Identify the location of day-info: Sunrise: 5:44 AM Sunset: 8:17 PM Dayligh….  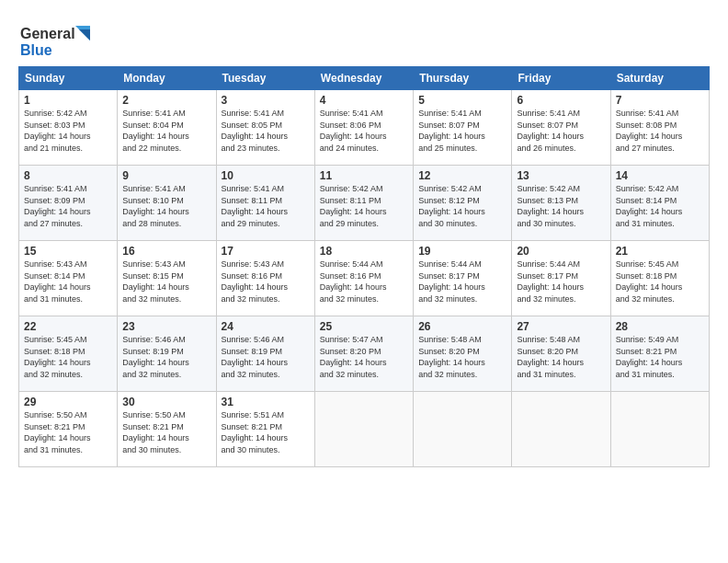
(462, 282).